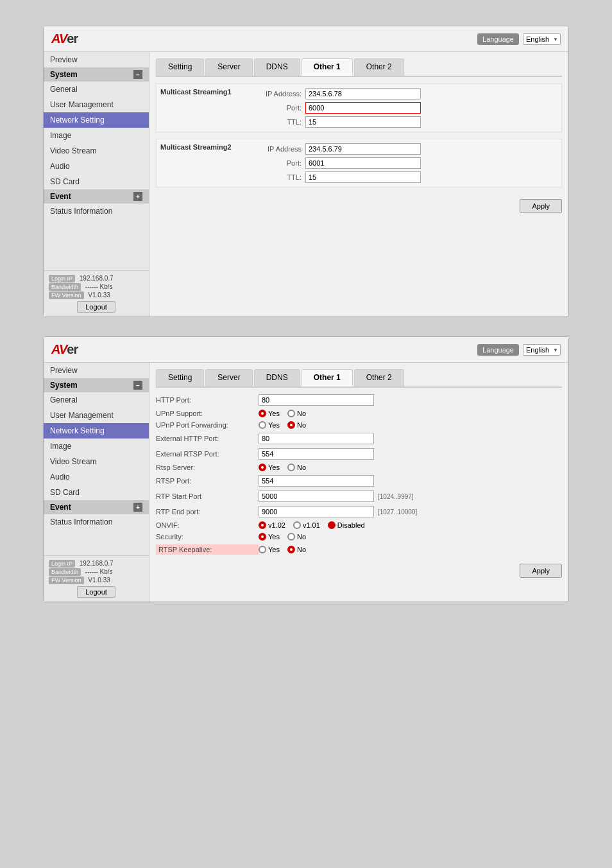 Image resolution: width=612 pixels, height=868 pixels. I want to click on sidebar-usermgmt-2: User Management, so click(96, 415).